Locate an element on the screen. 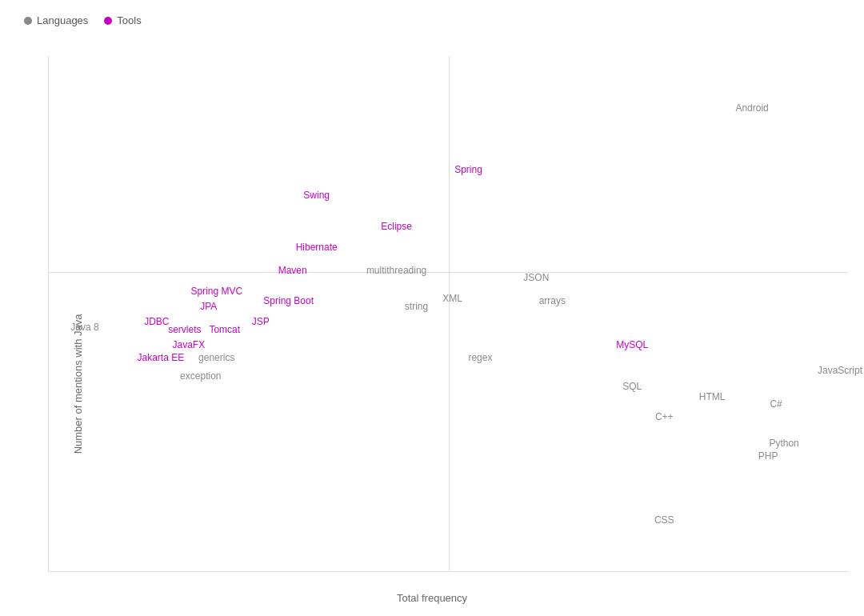  legend-tool-dot is located at coordinates (108, 21).